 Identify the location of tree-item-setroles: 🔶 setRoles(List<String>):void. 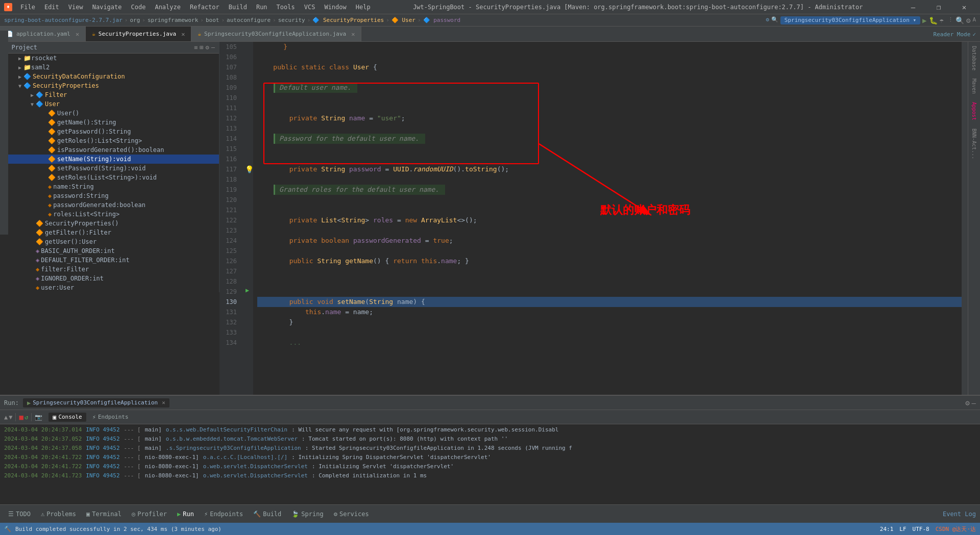
(109, 177).